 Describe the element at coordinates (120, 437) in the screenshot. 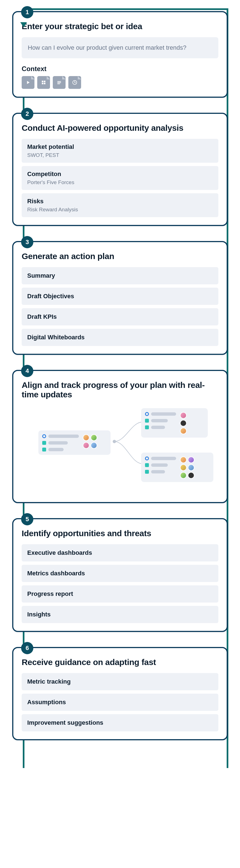

I see `step-card-4: 4 Align and track progress of your plan …` at that location.